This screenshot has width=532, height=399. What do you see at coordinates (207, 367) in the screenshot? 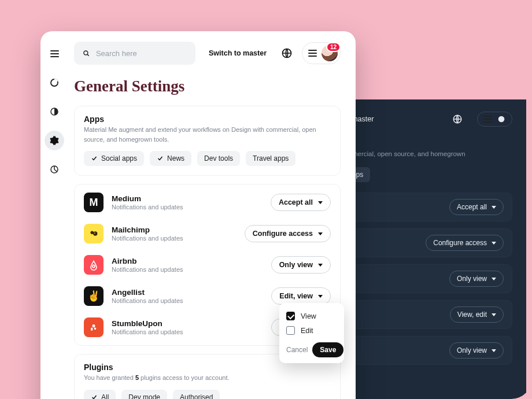
I see `plugins-heading: Plugins` at bounding box center [207, 367].